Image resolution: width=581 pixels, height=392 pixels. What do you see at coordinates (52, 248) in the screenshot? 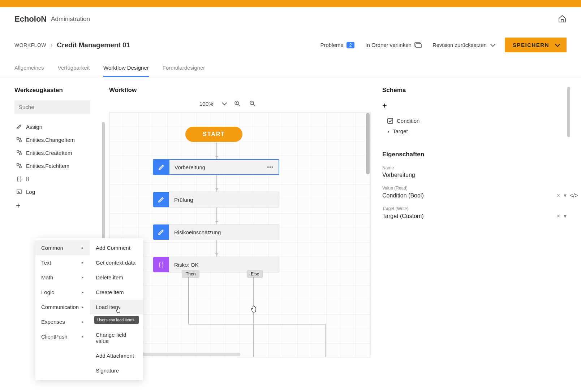
I see `menu-label: Common` at bounding box center [52, 248].